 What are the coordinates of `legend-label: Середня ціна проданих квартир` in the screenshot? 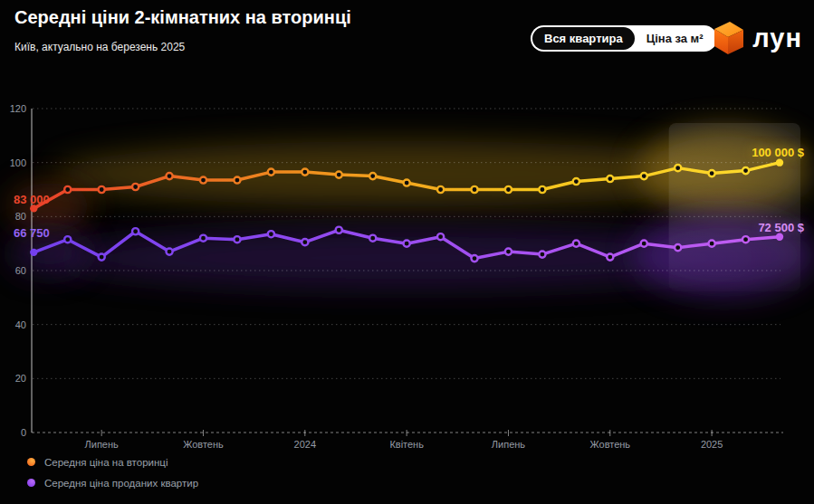 It's located at (121, 483).